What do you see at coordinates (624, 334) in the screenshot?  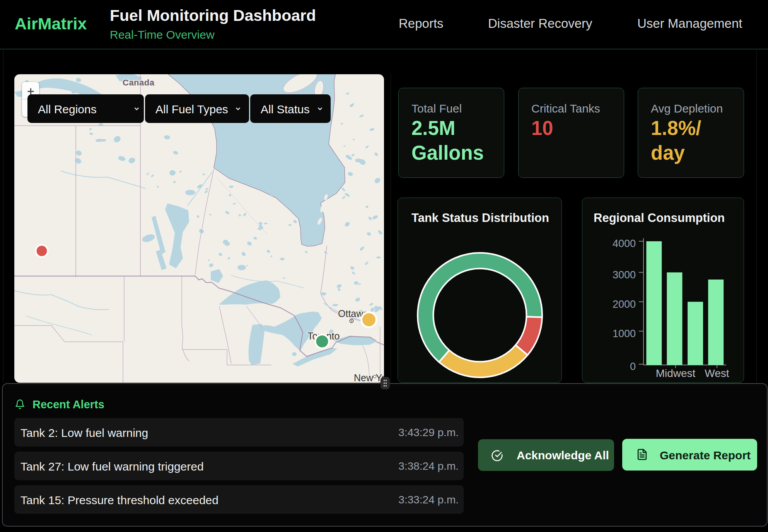 I see `svg-text: 1000` at bounding box center [624, 334].